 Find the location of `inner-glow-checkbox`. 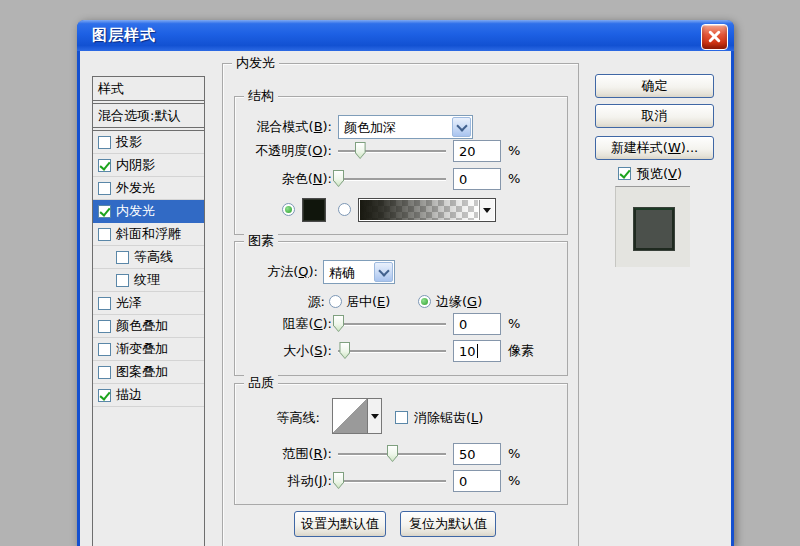

inner-glow-checkbox is located at coordinates (104, 212).